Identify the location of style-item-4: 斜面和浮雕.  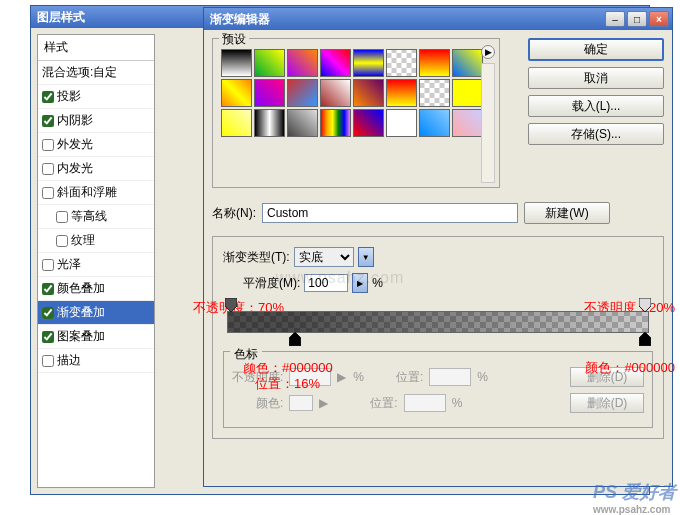
(96, 193).